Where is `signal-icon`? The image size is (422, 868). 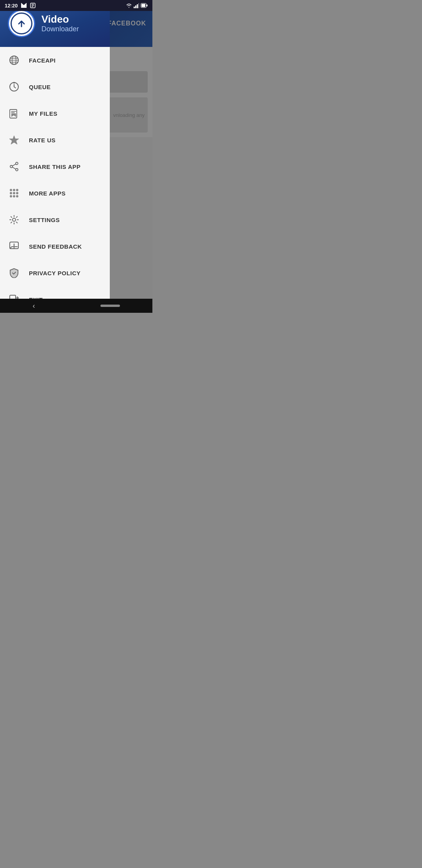 signal-icon is located at coordinates (136, 5).